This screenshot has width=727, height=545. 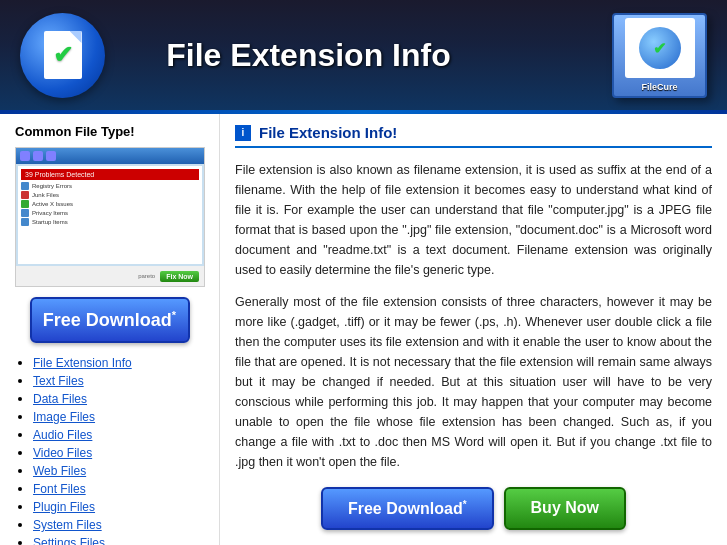 What do you see at coordinates (118, 470) in the screenshot?
I see `list-item: Web Files` at bounding box center [118, 470].